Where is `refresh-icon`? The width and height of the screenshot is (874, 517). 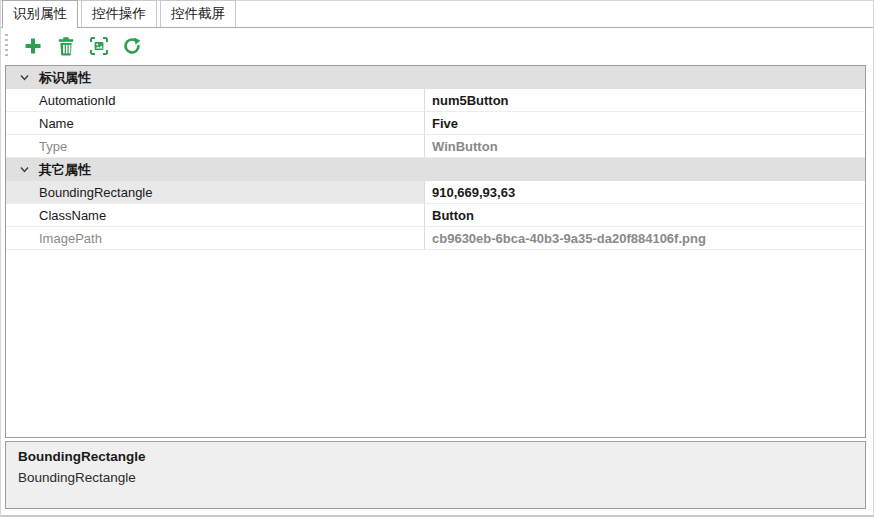
refresh-icon is located at coordinates (132, 46).